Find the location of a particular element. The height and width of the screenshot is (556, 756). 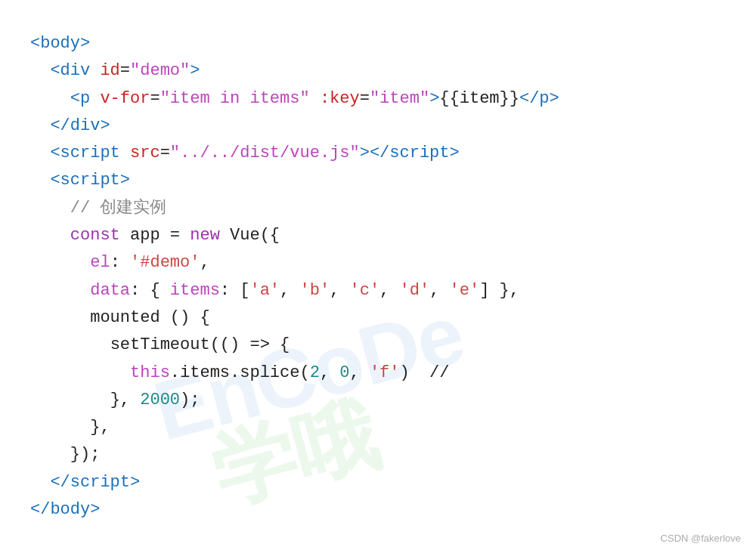

code-line-16: }); is located at coordinates (378, 455).